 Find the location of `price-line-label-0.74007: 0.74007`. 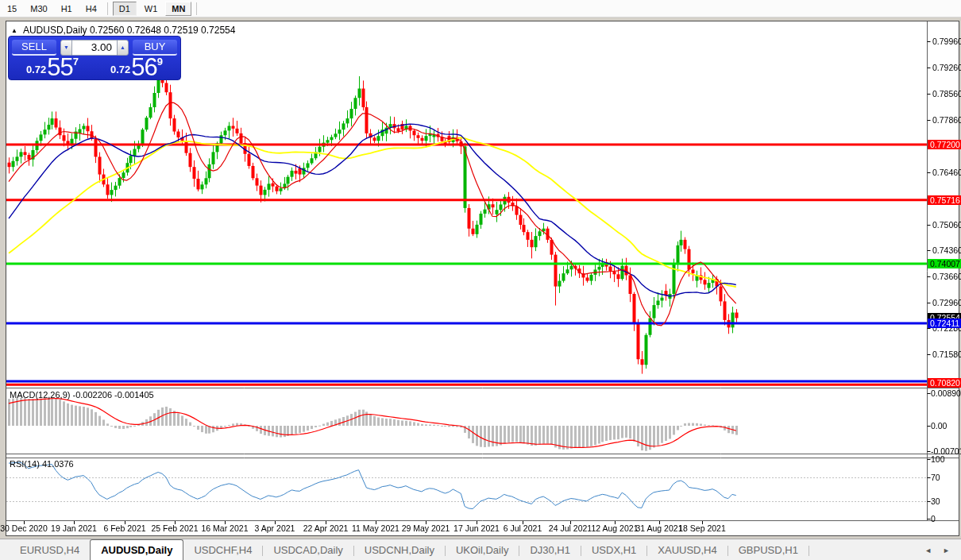

price-line-label-0.74007: 0.74007 is located at coordinates (944, 264).